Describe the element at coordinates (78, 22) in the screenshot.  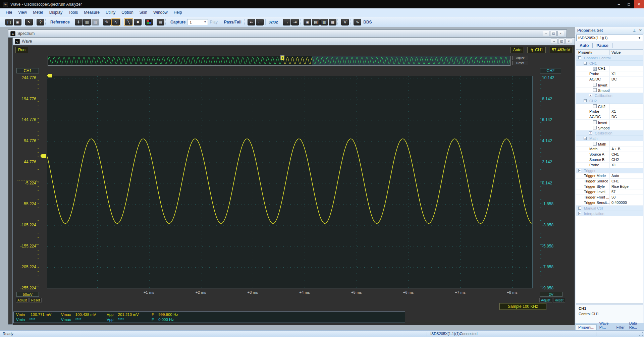
I see `tools-icon: ✛` at that location.